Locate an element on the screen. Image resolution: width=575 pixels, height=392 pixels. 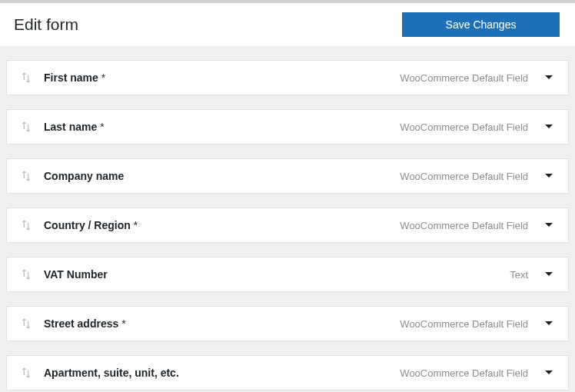
page-title: Edit form is located at coordinates (46, 25).